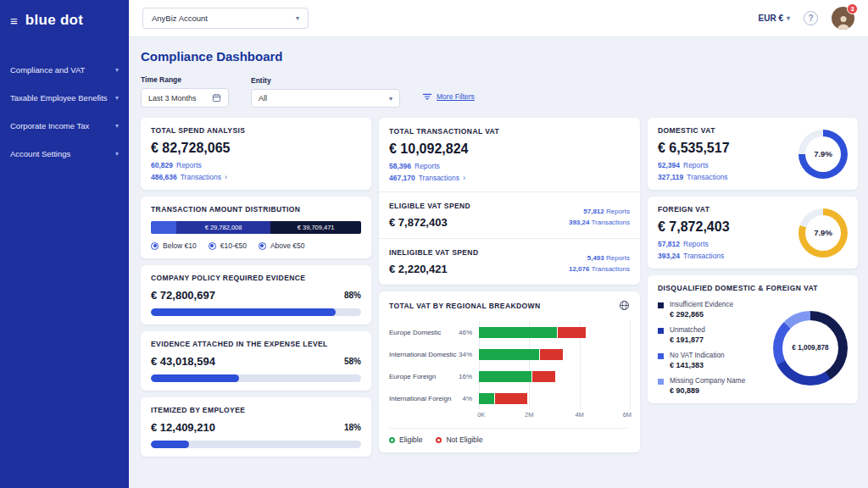 The width and height of the screenshot is (868, 488). What do you see at coordinates (281, 246) in the screenshot?
I see `legend-radio-above-50: Above €50` at bounding box center [281, 246].